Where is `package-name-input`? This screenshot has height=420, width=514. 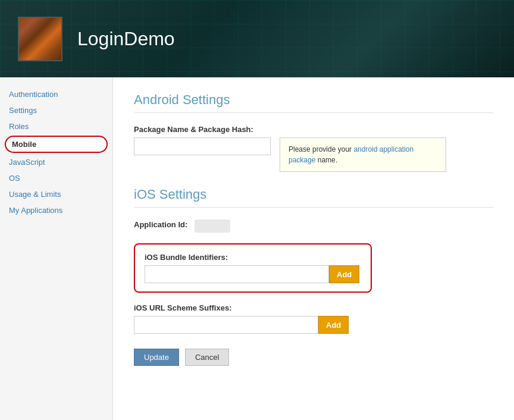 package-name-input is located at coordinates (202, 146).